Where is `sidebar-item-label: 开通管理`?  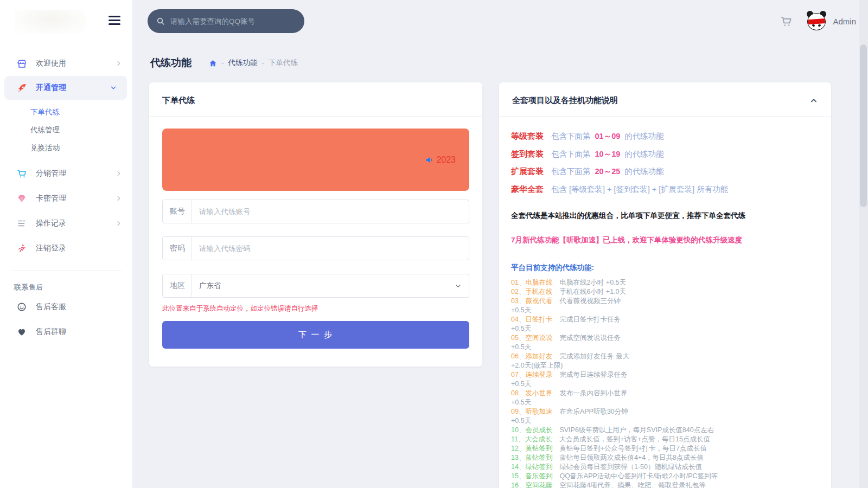 sidebar-item-label: 开通管理 is located at coordinates (51, 88).